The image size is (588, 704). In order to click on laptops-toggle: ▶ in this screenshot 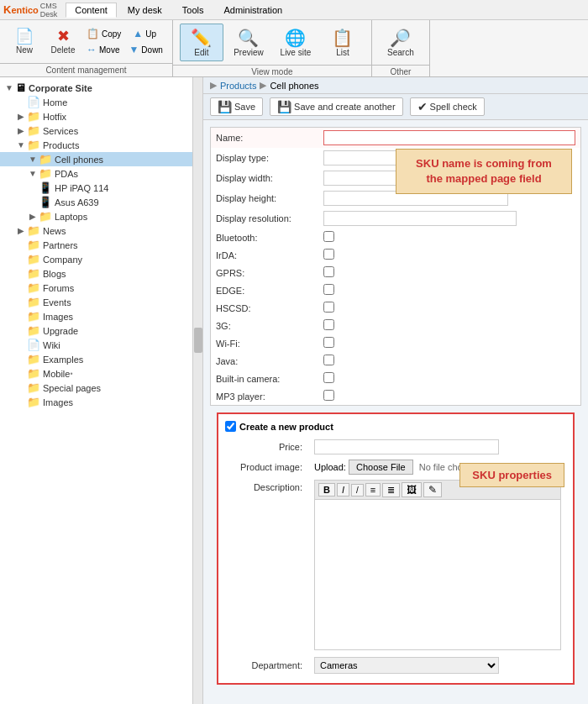, I will do `click(33, 217)`.